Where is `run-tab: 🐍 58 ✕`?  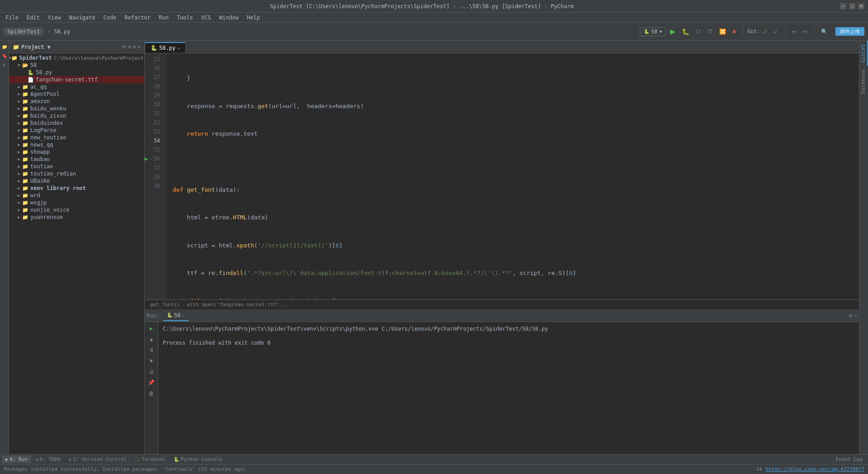
run-tab: 🐍 58 ✕ is located at coordinates (176, 316).